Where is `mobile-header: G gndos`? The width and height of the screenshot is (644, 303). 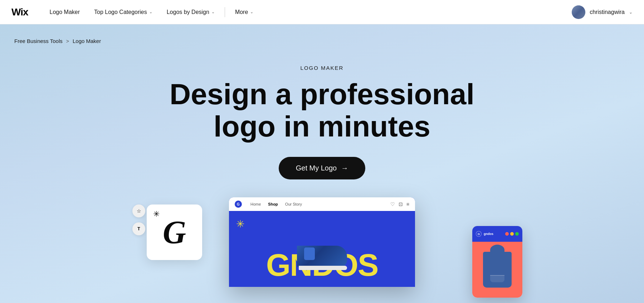 mobile-header: G gndos is located at coordinates (497, 234).